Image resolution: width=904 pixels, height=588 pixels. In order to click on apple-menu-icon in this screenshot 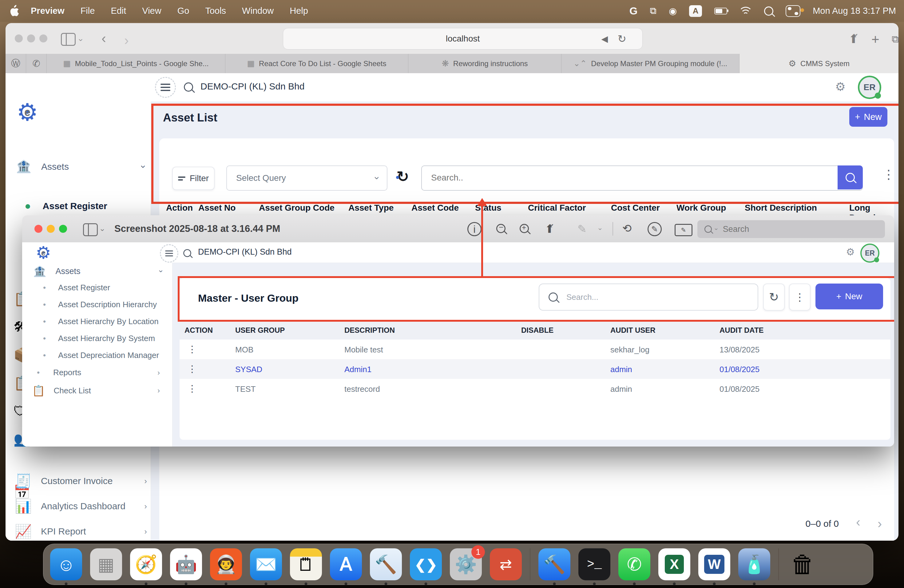, I will do `click(14, 12)`.